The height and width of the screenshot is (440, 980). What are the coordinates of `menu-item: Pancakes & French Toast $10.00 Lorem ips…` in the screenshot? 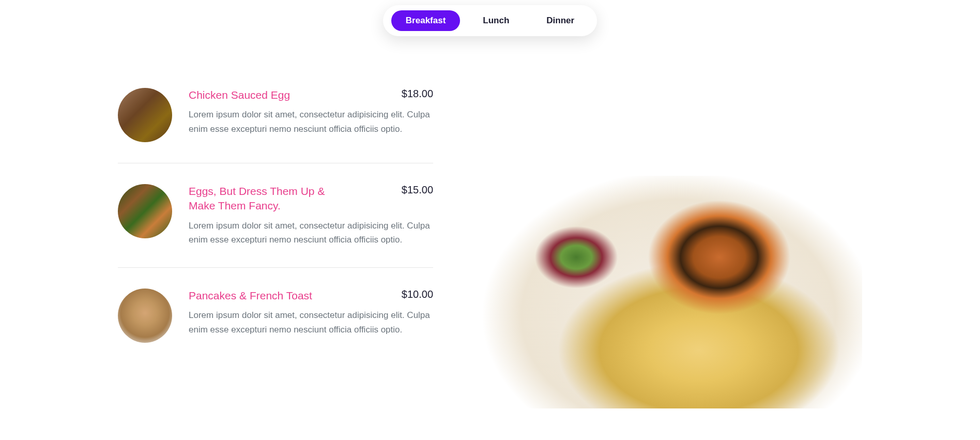 It's located at (275, 315).